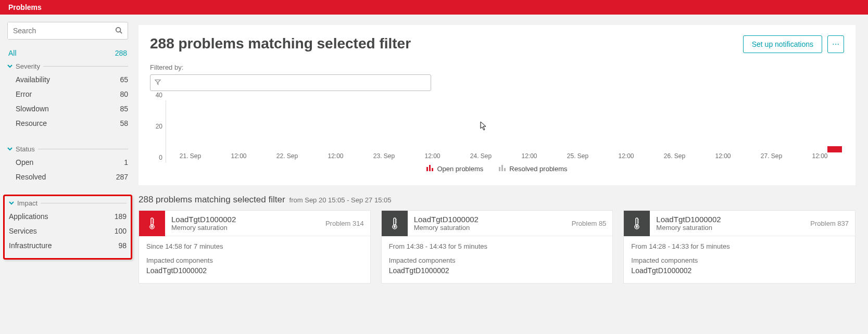 The image size is (868, 334). What do you see at coordinates (68, 227) in the screenshot?
I see `annotation-impact-highlight: Impact Applications 189 Services 100 Inf…` at bounding box center [68, 227].